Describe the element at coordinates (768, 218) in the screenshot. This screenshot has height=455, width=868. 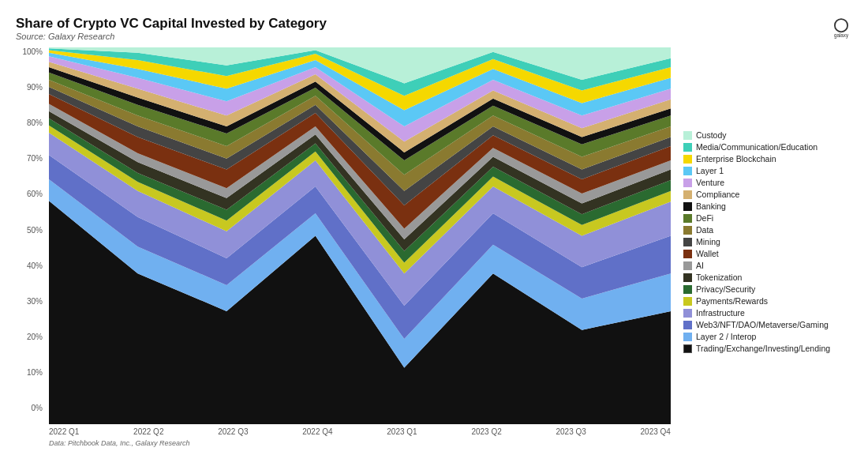
I see `legend-defi: DeFi` at that location.